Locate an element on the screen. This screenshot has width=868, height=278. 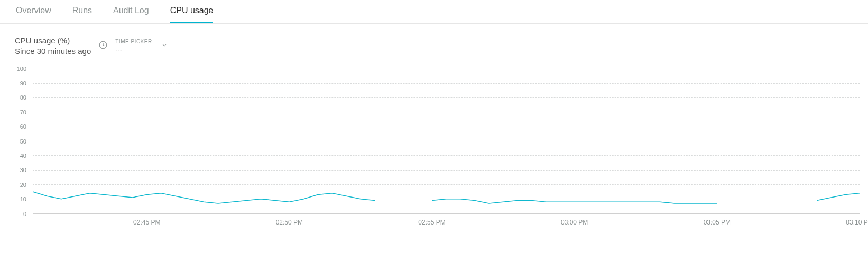
time-picker-value: --- is located at coordinates (133, 50).